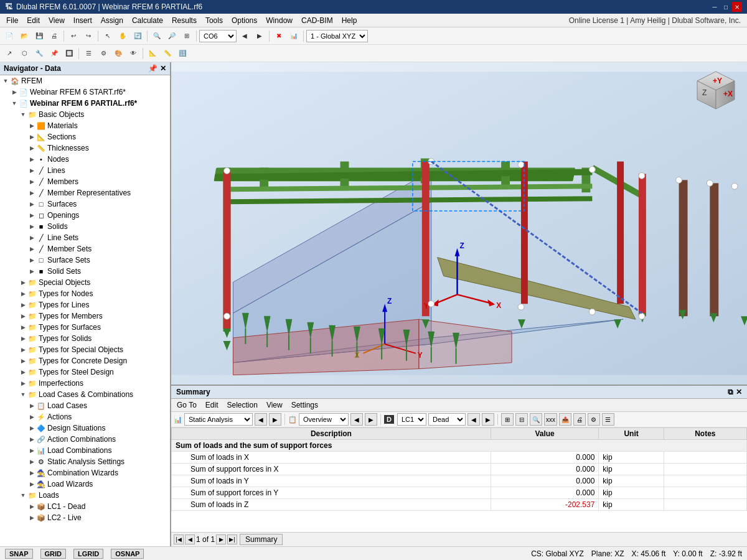 The height and width of the screenshot is (560, 747). Describe the element at coordinates (9, 36) in the screenshot. I see `new-btn: 📄` at that location.